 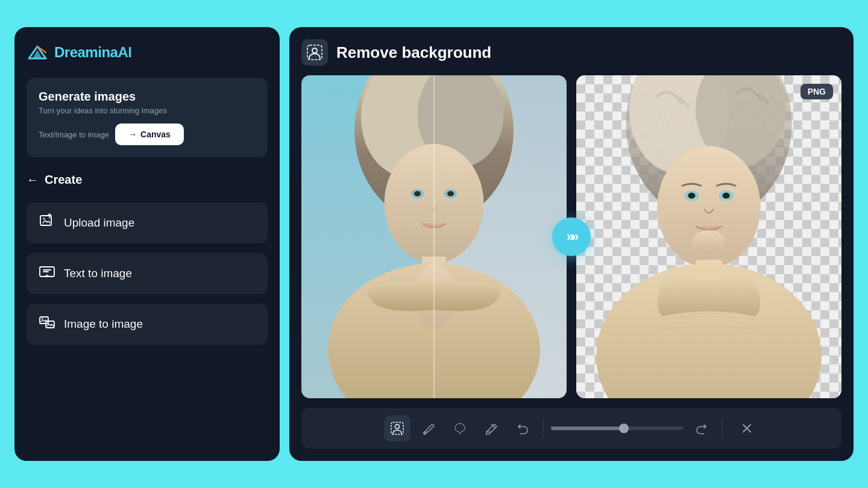 What do you see at coordinates (147, 134) in the screenshot?
I see `generate-buttons: Text/Image to image → Canvas` at bounding box center [147, 134].